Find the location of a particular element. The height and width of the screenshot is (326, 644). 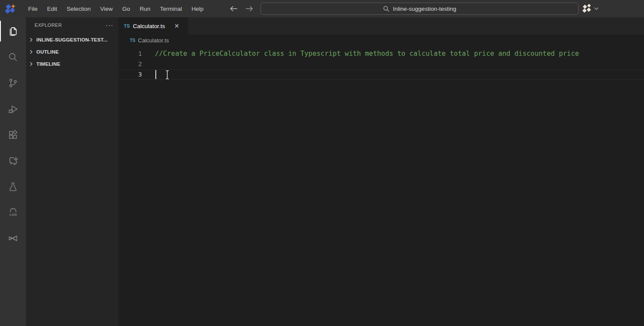

code-line-2: 2 is located at coordinates (381, 64).